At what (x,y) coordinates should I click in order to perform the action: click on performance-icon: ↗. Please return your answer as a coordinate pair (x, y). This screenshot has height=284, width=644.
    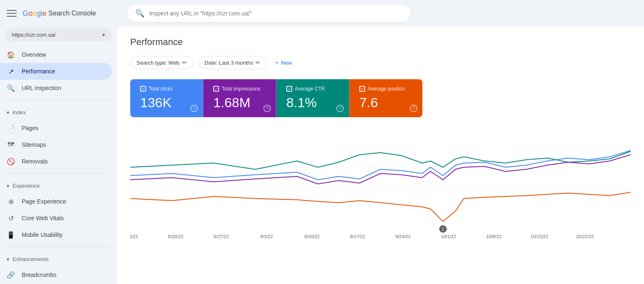
    Looking at the image, I should click on (11, 71).